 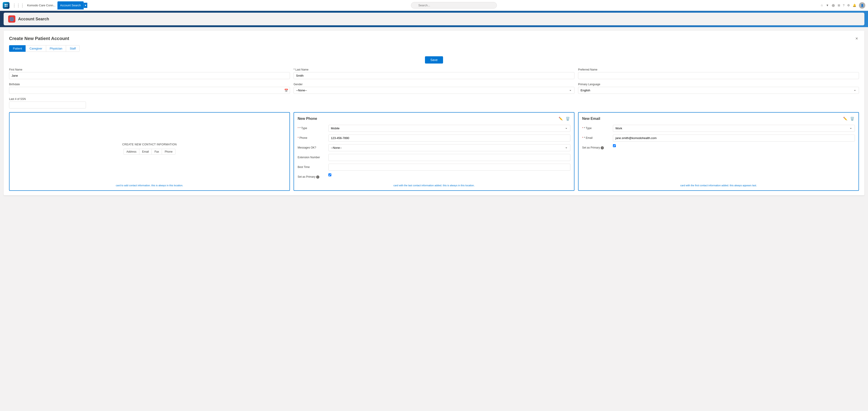 I want to click on grid-icon: ⊞, so click(x=839, y=5).